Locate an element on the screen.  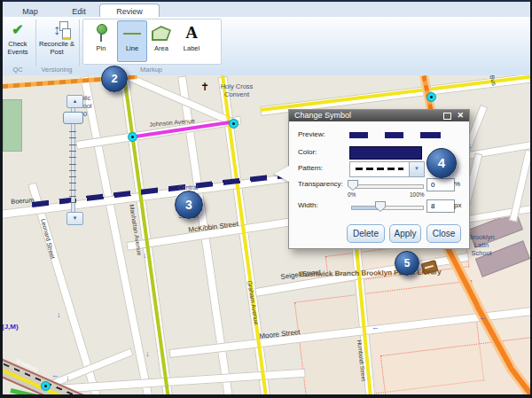
dialog-titlebar: Change Symbol ✕ is located at coordinates (379, 115).